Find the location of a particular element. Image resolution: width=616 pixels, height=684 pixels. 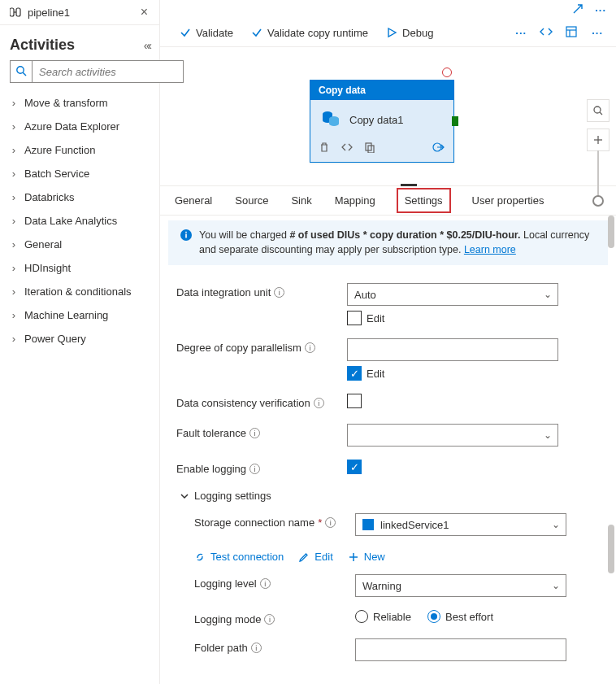

enable-logging-checkbox: ✓ is located at coordinates (354, 467).